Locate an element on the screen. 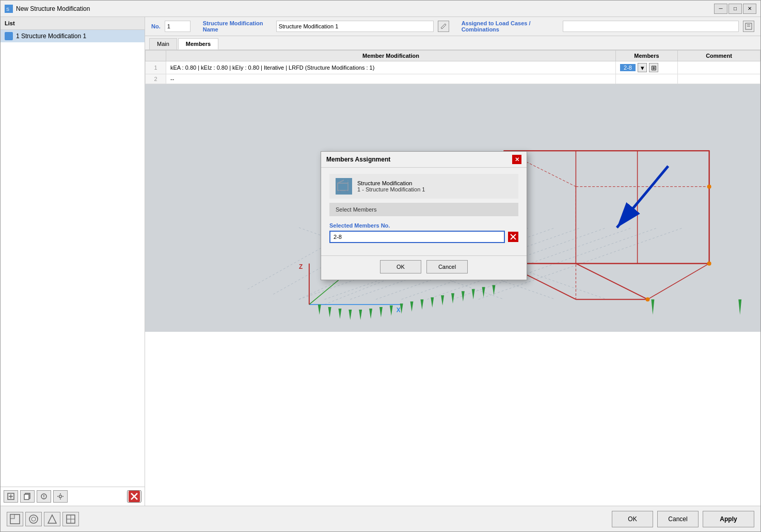 The image size is (761, 532). modal-body: Structure Modification 1 - Structure Mod… is located at coordinates (424, 212).